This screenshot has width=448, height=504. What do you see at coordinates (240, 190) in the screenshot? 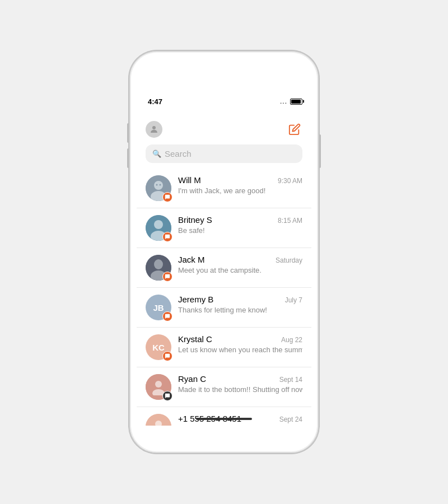
I see `message-preview: I'm with Jack, we are good!` at bounding box center [240, 190].